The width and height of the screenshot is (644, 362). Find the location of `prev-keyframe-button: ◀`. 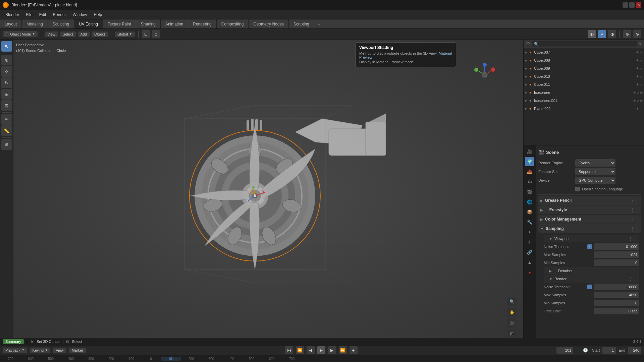

prev-keyframe-button: ◀ is located at coordinates (311, 350).